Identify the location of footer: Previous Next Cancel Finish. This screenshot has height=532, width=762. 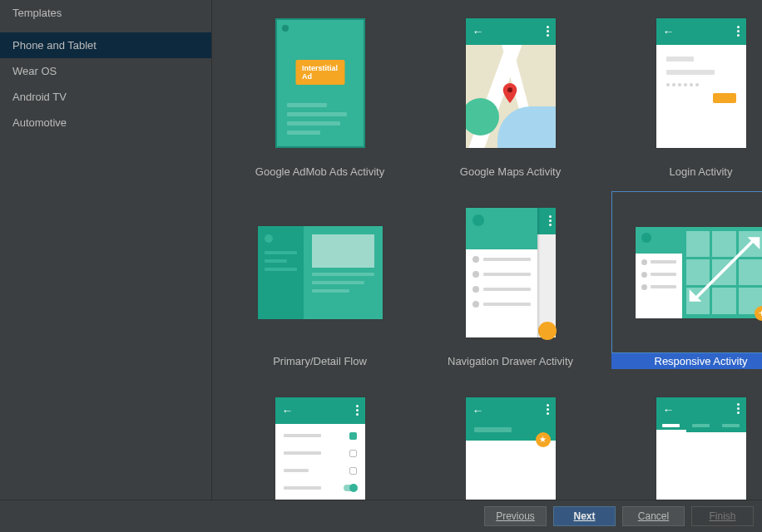
(381, 515).